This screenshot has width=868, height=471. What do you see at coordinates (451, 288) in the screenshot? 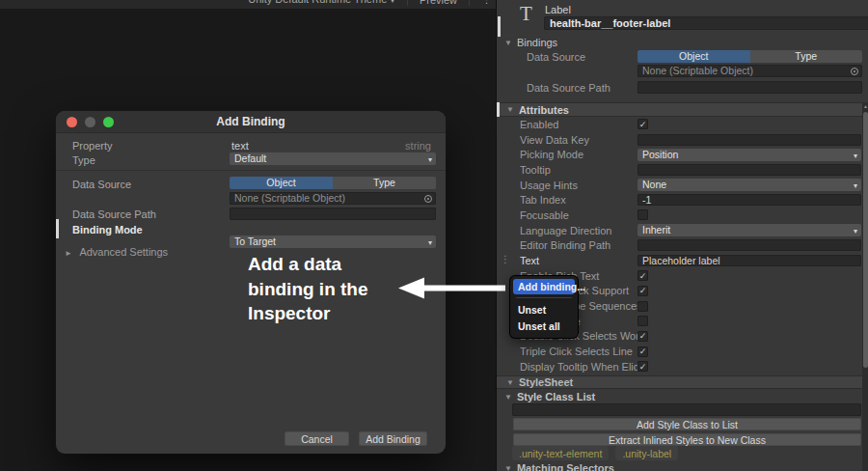
I see `annotation-arrow-icon` at bounding box center [451, 288].